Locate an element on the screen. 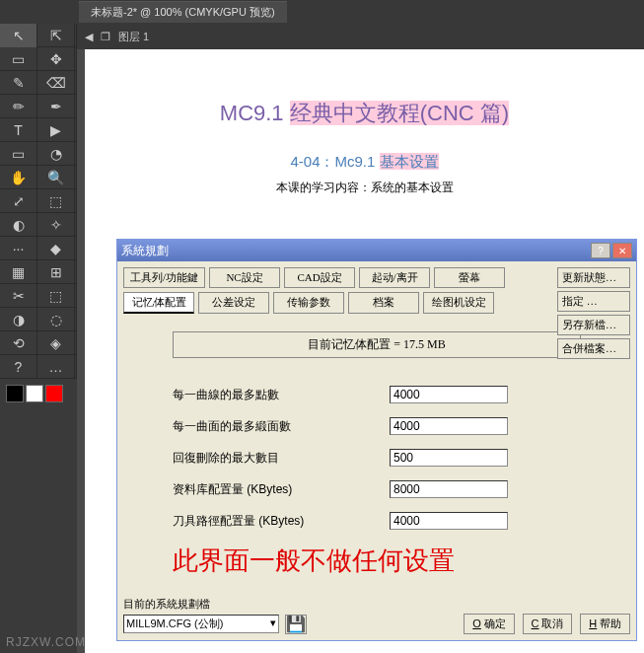 This screenshot has width=644, height=653. tool-0: ↖ is located at coordinates (19, 36).